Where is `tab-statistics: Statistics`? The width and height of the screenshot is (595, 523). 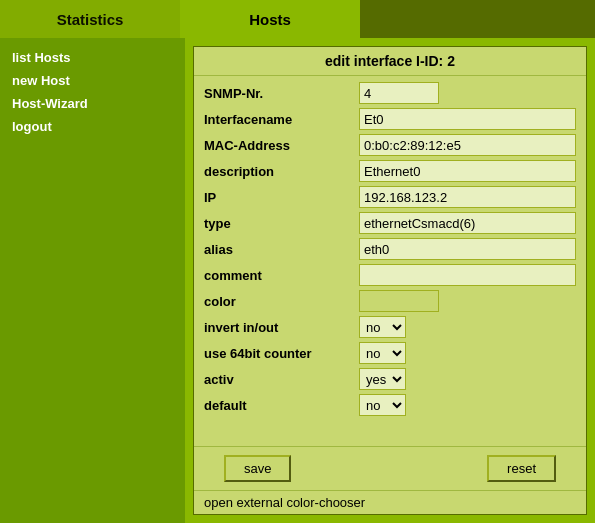 tab-statistics: Statistics is located at coordinates (90, 19).